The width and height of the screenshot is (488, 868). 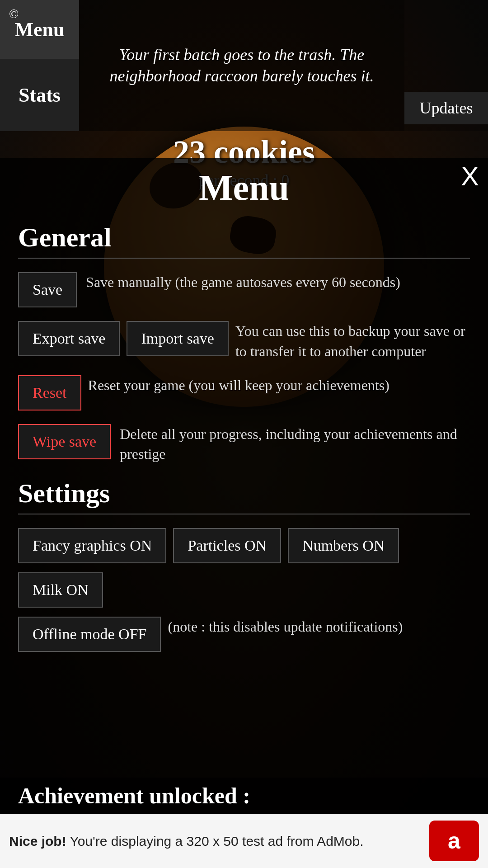 What do you see at coordinates (40, 95) in the screenshot?
I see `stats-button: Stats` at bounding box center [40, 95].